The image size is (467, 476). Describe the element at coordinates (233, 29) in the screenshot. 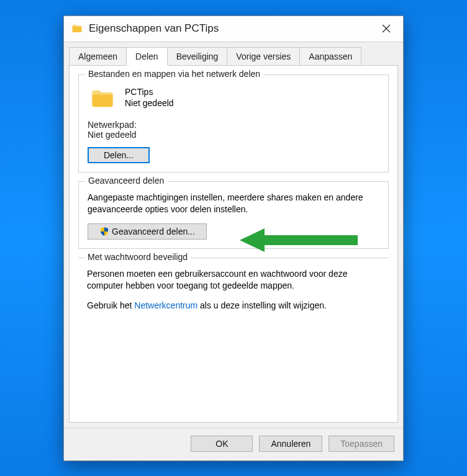

I see `titlebar: Eigenschappen van PCTips` at that location.